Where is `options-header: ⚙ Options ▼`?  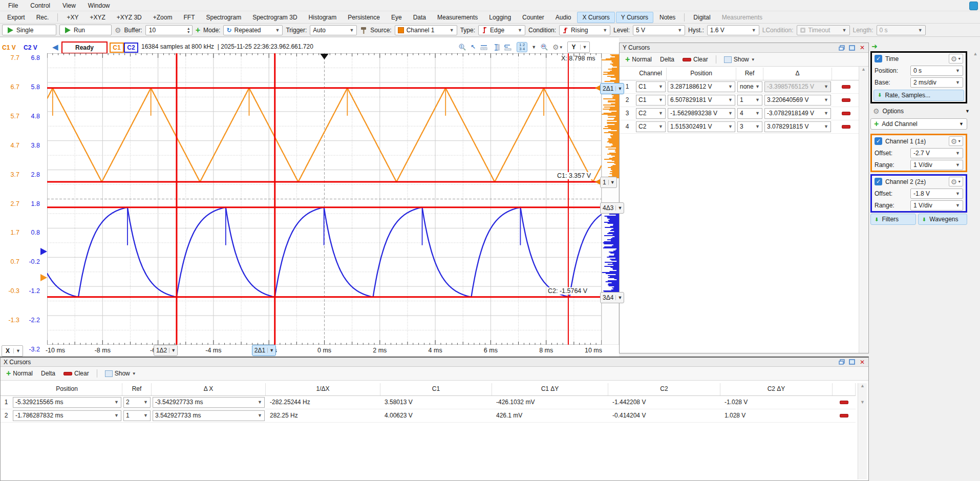
options-header: ⚙ Options ▼ is located at coordinates (922, 111).